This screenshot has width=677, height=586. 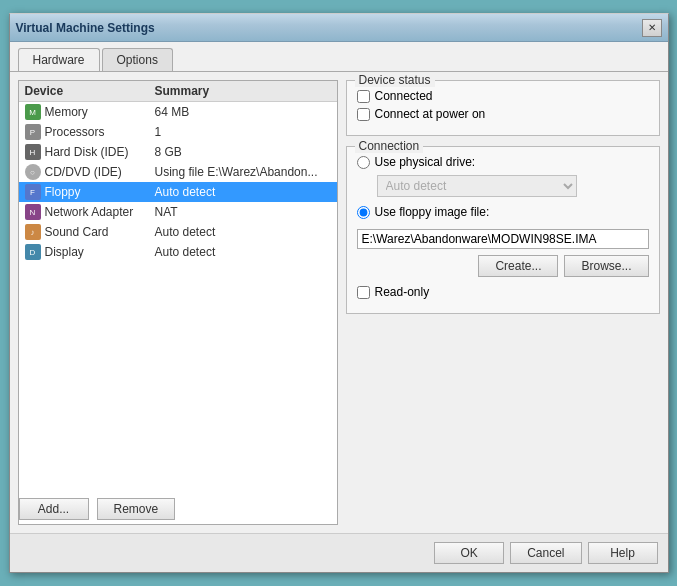 What do you see at coordinates (623, 553) in the screenshot?
I see `help-button: Help` at bounding box center [623, 553].